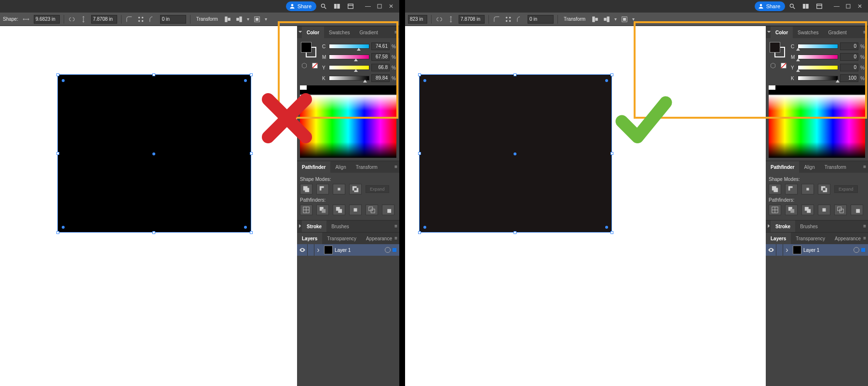 The width and height of the screenshot is (868, 386). Describe the element at coordinates (418, 19) in the screenshot. I see `shape-width-input-trunc` at that location.